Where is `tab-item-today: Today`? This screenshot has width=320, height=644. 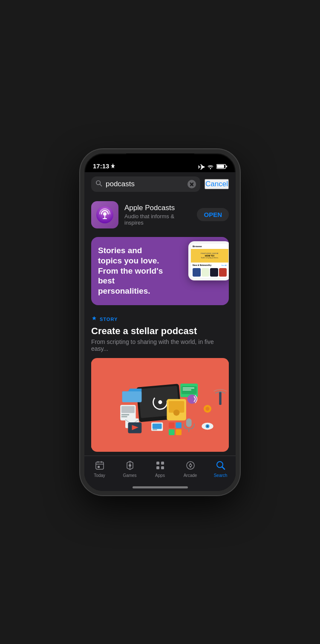 tab-item-today: Today is located at coordinates (100, 469).